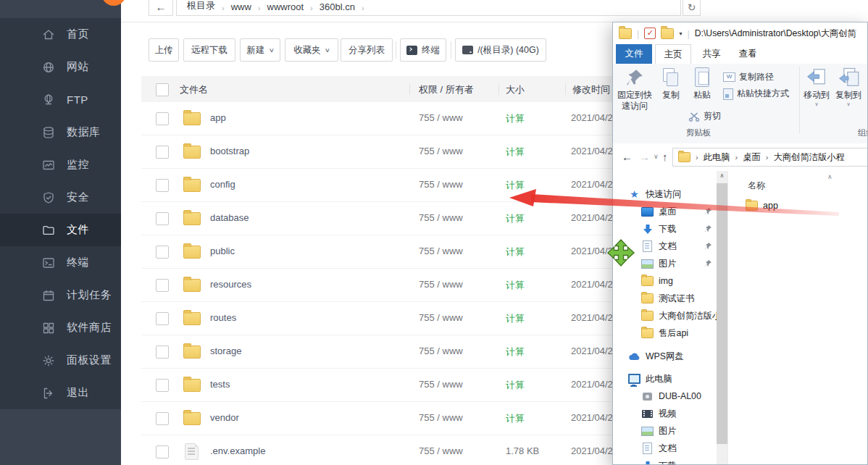 This screenshot has width=868, height=465. Describe the element at coordinates (665, 194) in the screenshot. I see `nav-item-quick-access: ★ 快速访问` at that location.